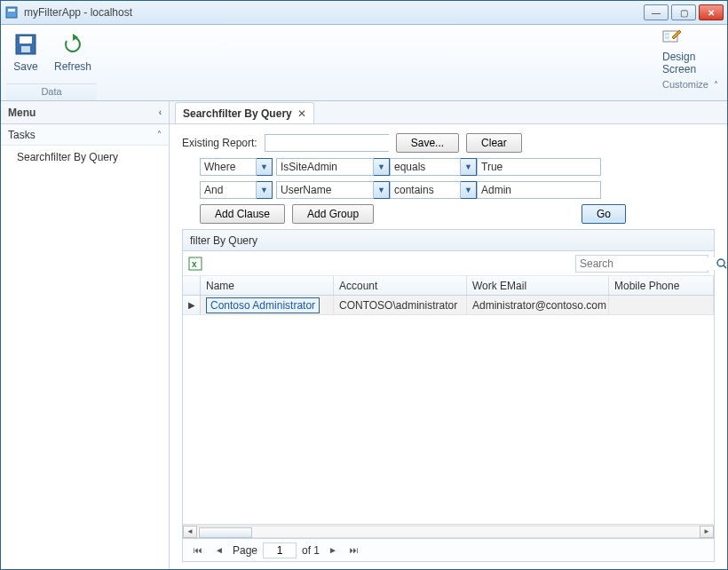  What do you see at coordinates (327, 143) in the screenshot?
I see `existing-report-dropdown: ▼` at bounding box center [327, 143].